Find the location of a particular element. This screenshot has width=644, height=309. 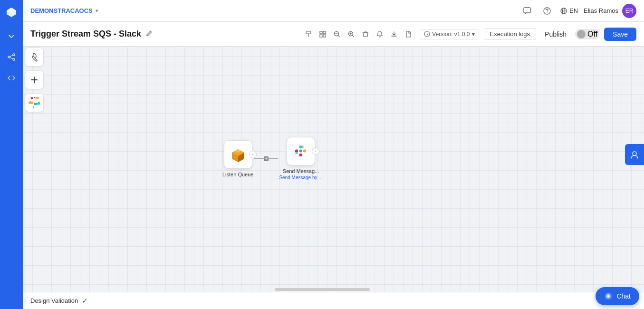

slack-btn is located at coordinates (34, 103).